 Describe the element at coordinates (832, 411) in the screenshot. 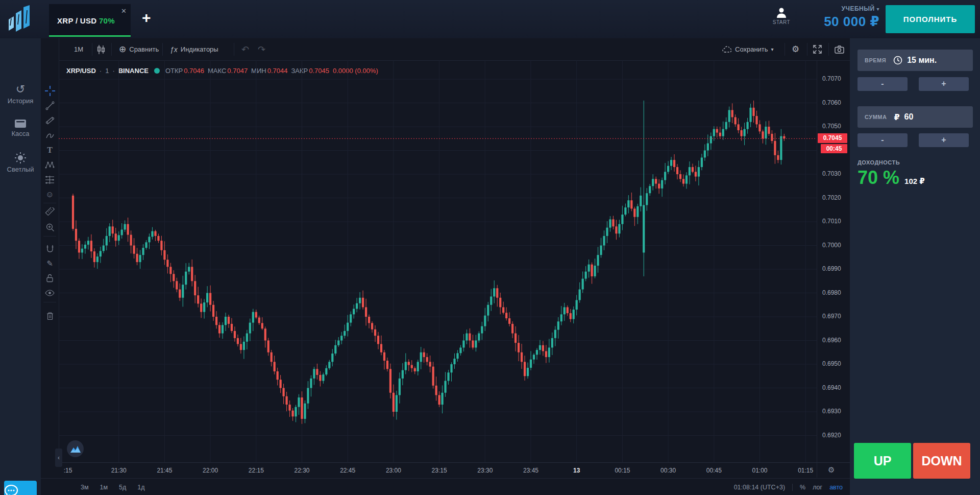

I see `price-tick: 0.6930` at that location.